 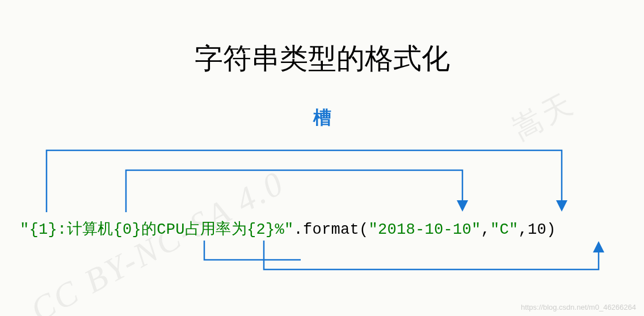 I want to click on watermark-url: https://blog.csdn.net/m0_46266264, so click(x=579, y=307).